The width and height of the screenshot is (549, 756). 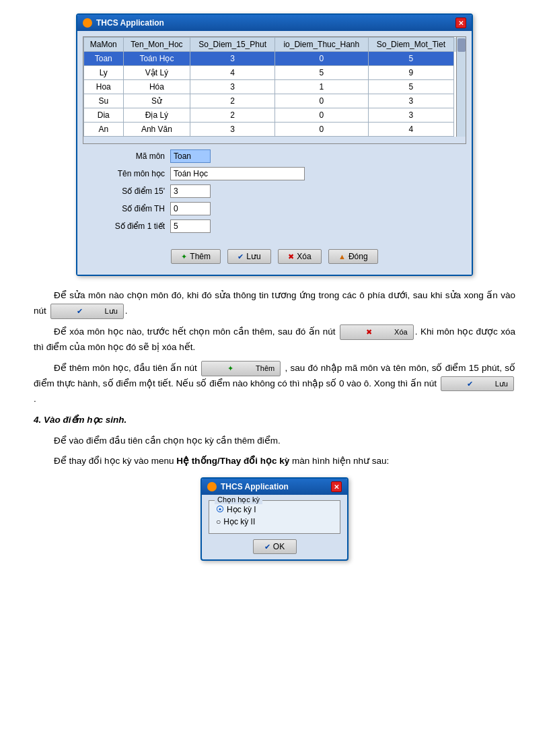 What do you see at coordinates (304, 256) in the screenshot?
I see `xoa-label: Xóa` at bounding box center [304, 256].